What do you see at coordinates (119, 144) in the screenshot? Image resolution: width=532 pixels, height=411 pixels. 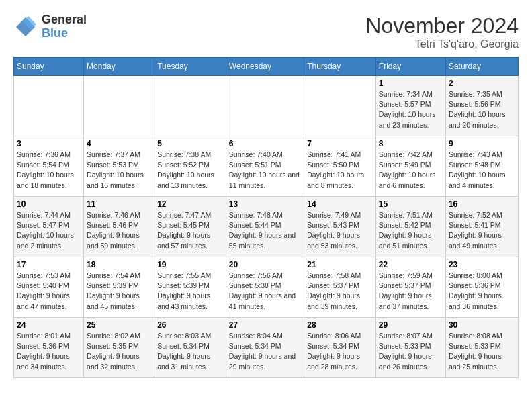 I see `day-number: 4` at bounding box center [119, 144].